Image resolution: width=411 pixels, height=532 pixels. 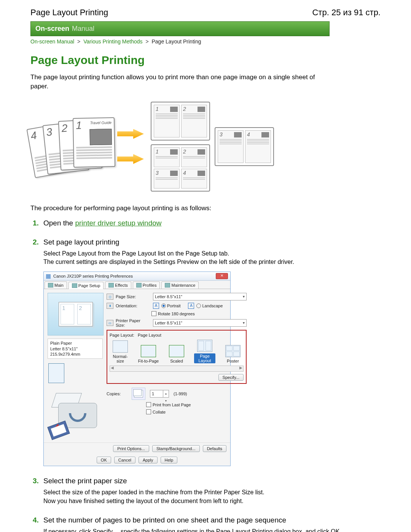 I want to click on breadcrumb-current: Page Layout Printing, so click(x=176, y=42).